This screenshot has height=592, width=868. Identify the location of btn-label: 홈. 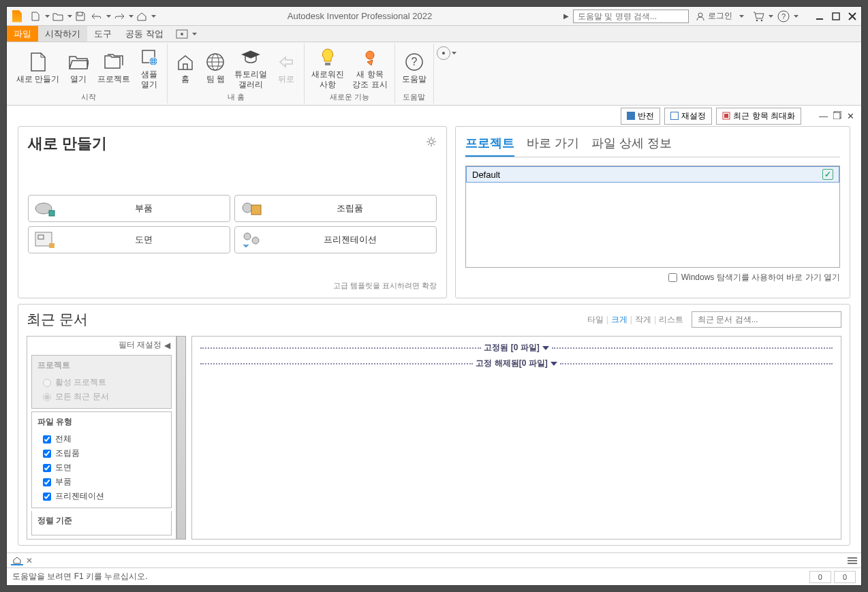
(185, 79).